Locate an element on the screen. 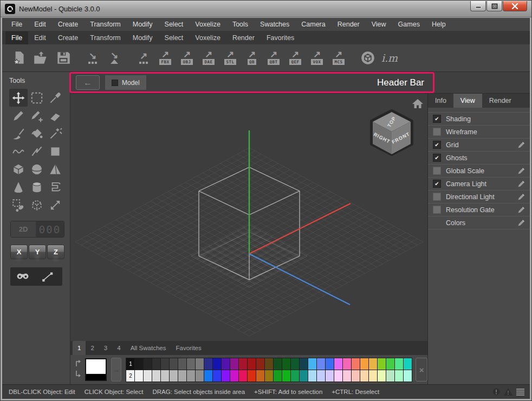 The height and width of the screenshot is (401, 532). menu2-voxelize: Voxelize is located at coordinates (208, 38).